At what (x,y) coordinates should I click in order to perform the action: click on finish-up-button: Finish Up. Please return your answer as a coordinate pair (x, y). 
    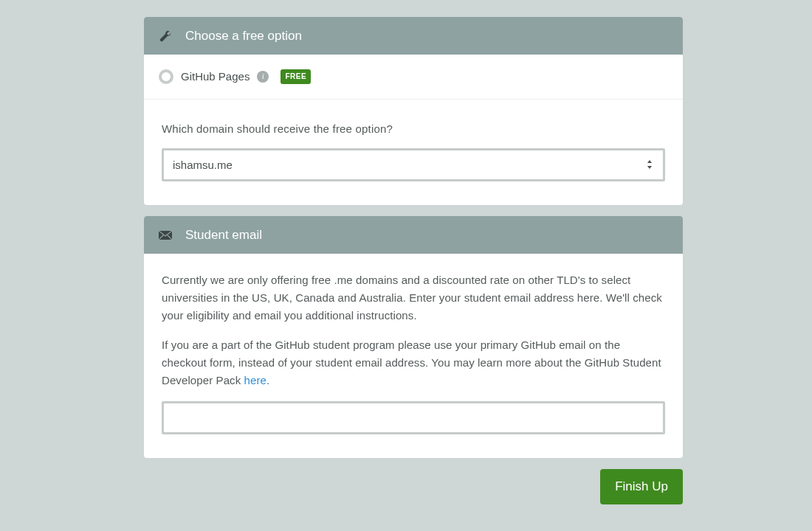
    Looking at the image, I should click on (641, 487).